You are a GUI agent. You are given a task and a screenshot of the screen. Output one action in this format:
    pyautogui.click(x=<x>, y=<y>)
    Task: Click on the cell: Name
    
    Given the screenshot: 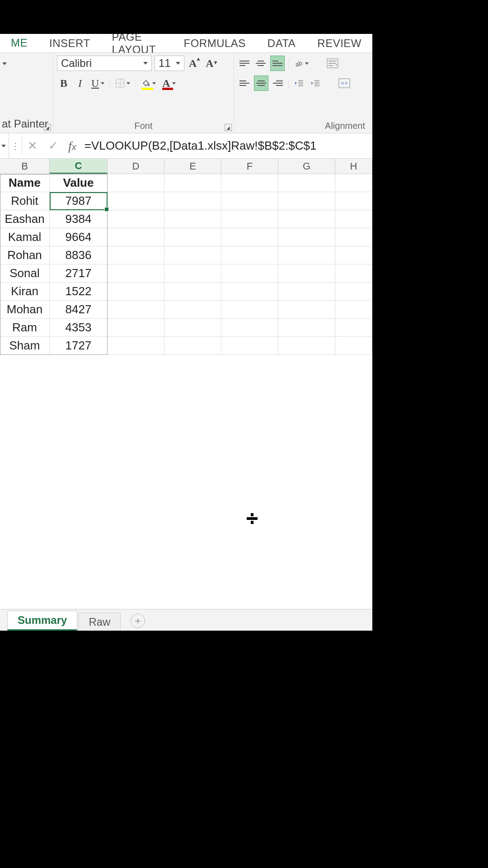 What is the action you would take?
    pyautogui.click(x=25, y=183)
    